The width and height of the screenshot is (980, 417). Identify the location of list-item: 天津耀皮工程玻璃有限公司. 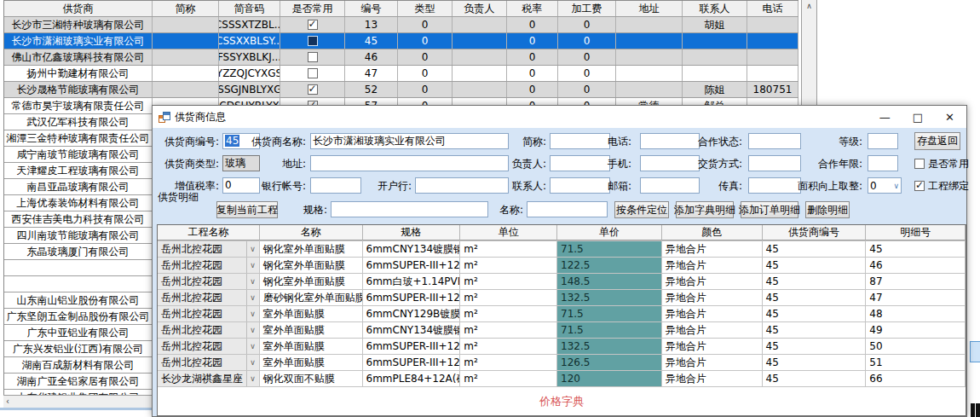
(78, 171).